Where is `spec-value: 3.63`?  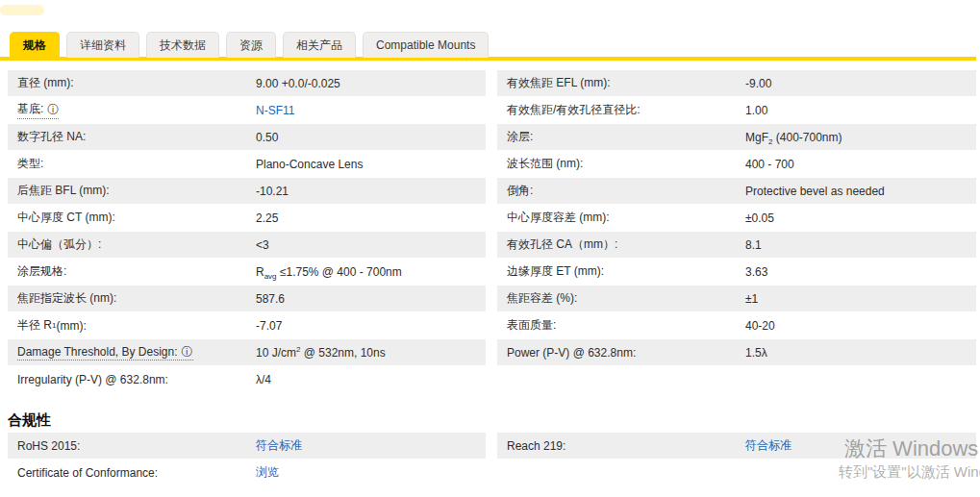
spec-value: 3.63 is located at coordinates (756, 272).